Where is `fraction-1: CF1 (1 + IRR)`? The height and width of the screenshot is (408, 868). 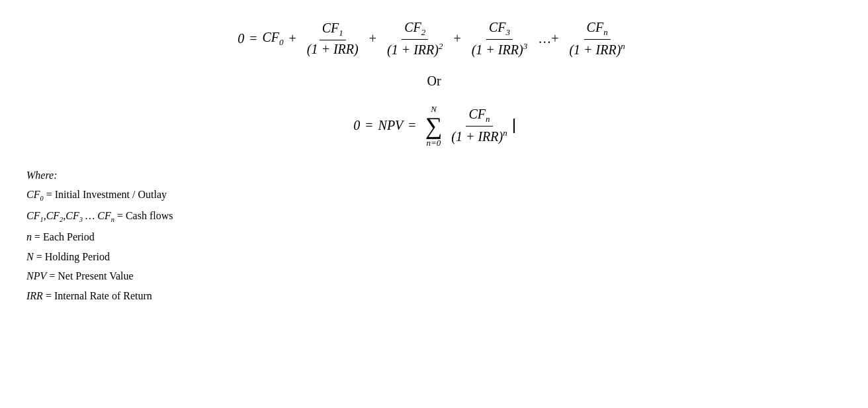 fraction-1: CF1 (1 + IRR) is located at coordinates (333, 38).